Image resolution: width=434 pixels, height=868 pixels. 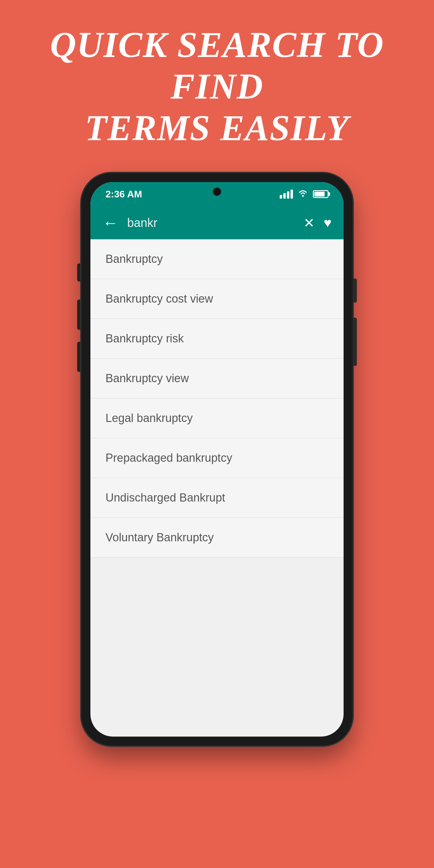 What do you see at coordinates (169, 458) in the screenshot?
I see `result-text: Prepackaged bankruptcy` at bounding box center [169, 458].